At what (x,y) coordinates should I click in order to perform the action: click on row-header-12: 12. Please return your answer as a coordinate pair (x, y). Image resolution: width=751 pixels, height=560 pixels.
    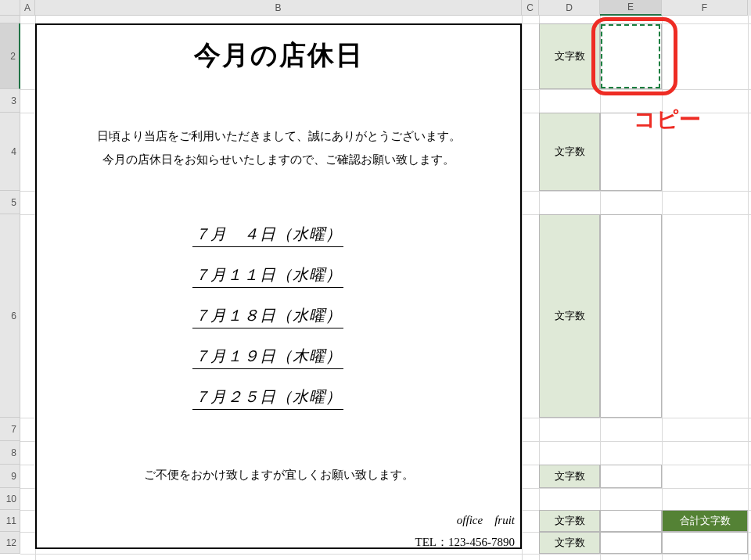
    Looking at the image, I should click on (10, 543).